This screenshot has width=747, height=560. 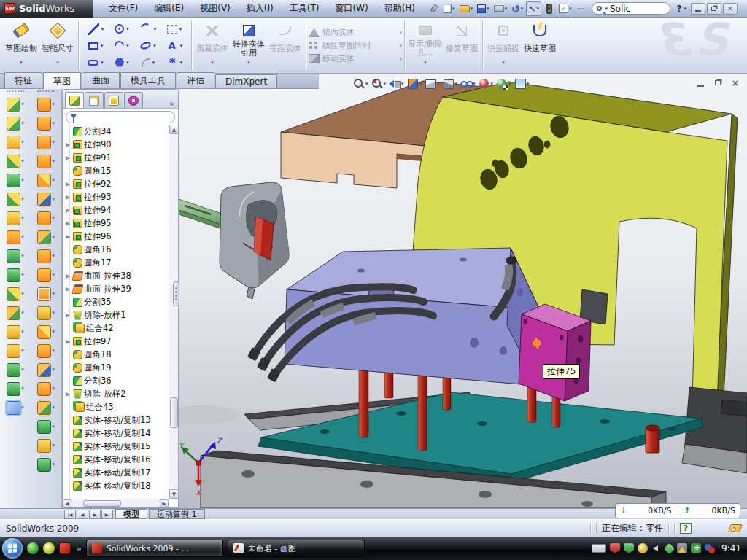 What do you see at coordinates (355, 45) in the screenshot?
I see `pattern-tool-button: 线性草图阵列 ▾` at bounding box center [355, 45].